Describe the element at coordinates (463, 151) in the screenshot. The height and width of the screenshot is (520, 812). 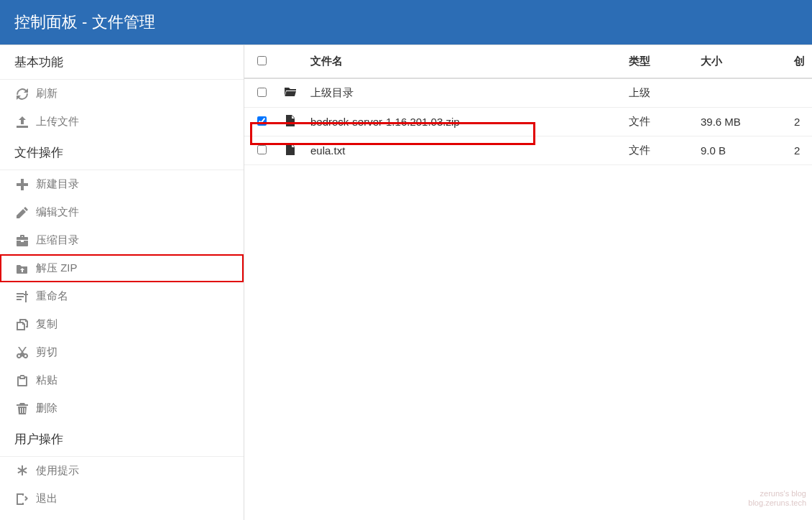
I see `file-name: eula.txt` at that location.